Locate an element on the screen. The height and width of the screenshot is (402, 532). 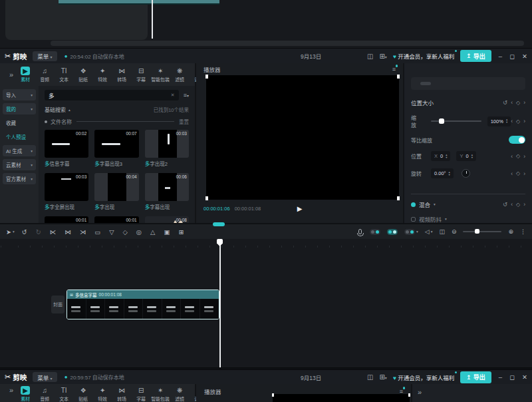
minimize-button: – is located at coordinates (500, 377).